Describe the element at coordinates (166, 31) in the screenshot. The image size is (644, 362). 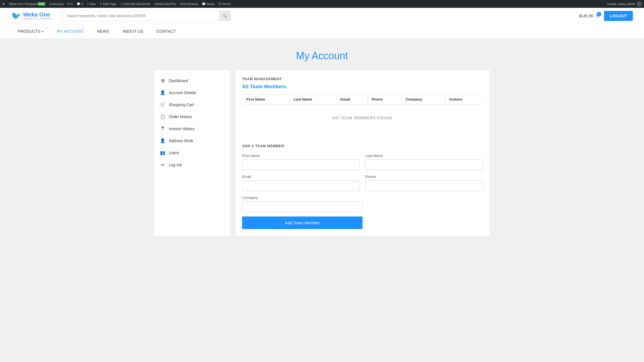
I see `nav-contact: CONTACT` at that location.